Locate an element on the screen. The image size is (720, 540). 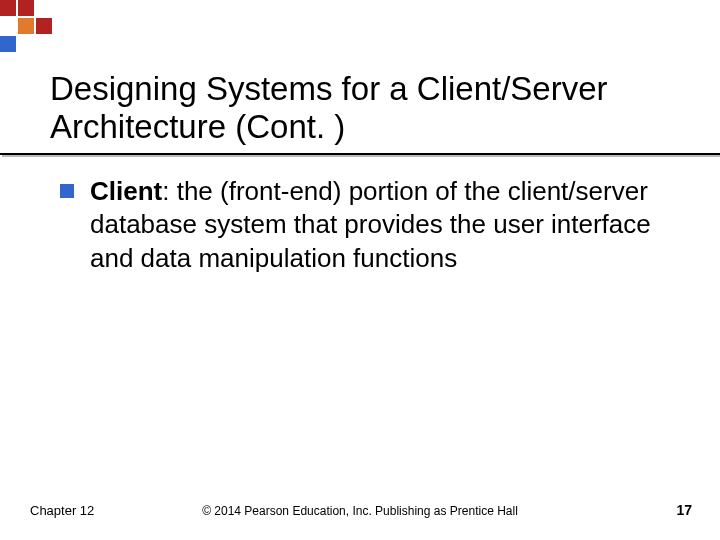
footer-copyright: © 2014 Pearson Education, Inc. Publishin… is located at coordinates (360, 511).